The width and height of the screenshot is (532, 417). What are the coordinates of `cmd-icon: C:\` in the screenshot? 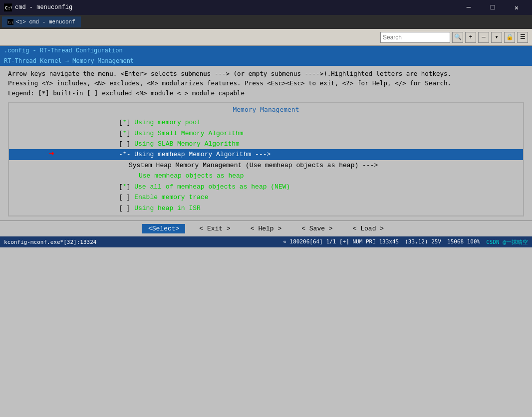 It's located at (8, 7).